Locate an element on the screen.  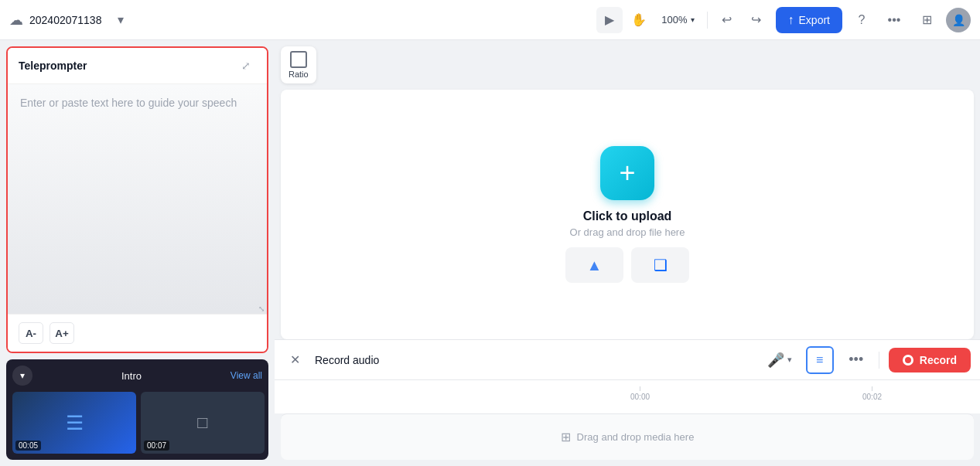
upload-title: Click to upload is located at coordinates (628, 216).